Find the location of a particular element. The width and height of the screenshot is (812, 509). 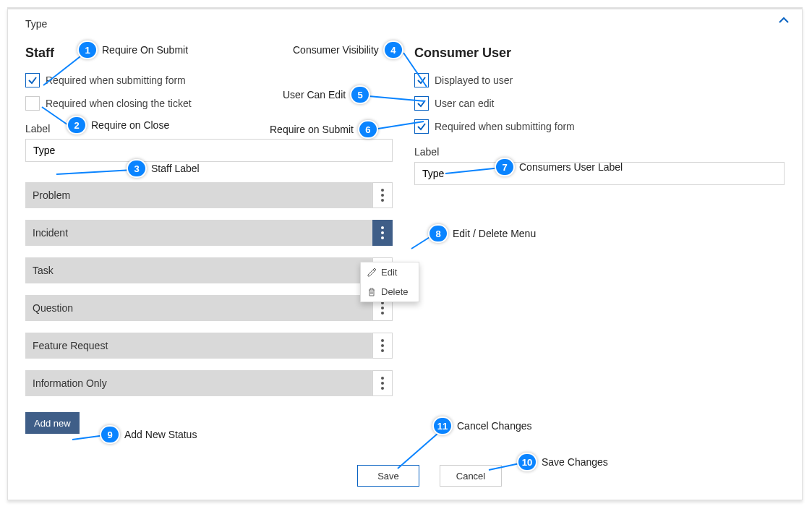

status-row: Task is located at coordinates (209, 270).